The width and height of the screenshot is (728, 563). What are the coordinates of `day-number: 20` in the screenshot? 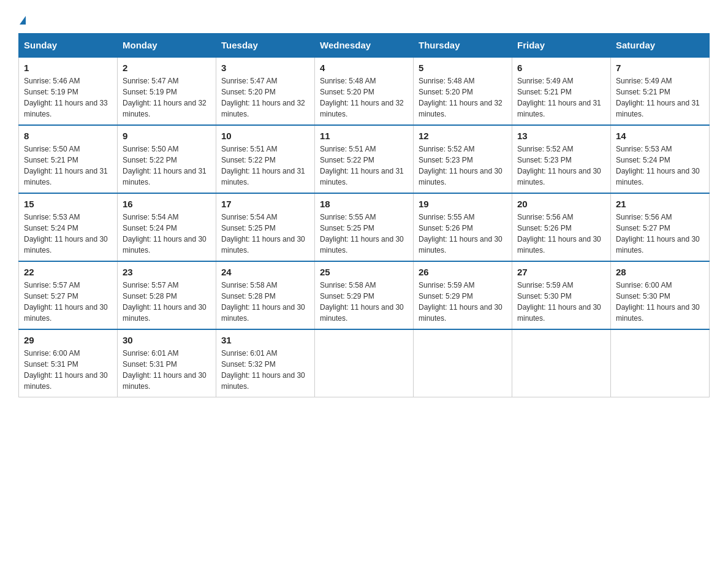 It's located at (561, 204).